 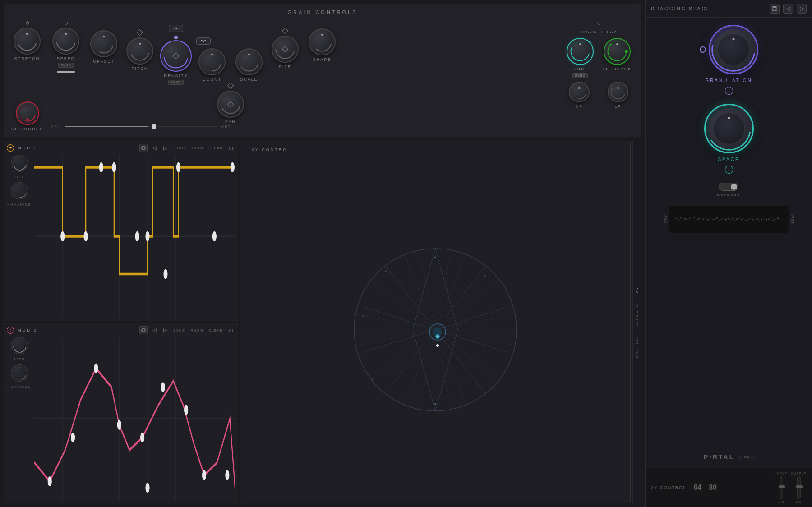 I want to click on retrigger-group: RETRIGGER, so click(x=28, y=116).